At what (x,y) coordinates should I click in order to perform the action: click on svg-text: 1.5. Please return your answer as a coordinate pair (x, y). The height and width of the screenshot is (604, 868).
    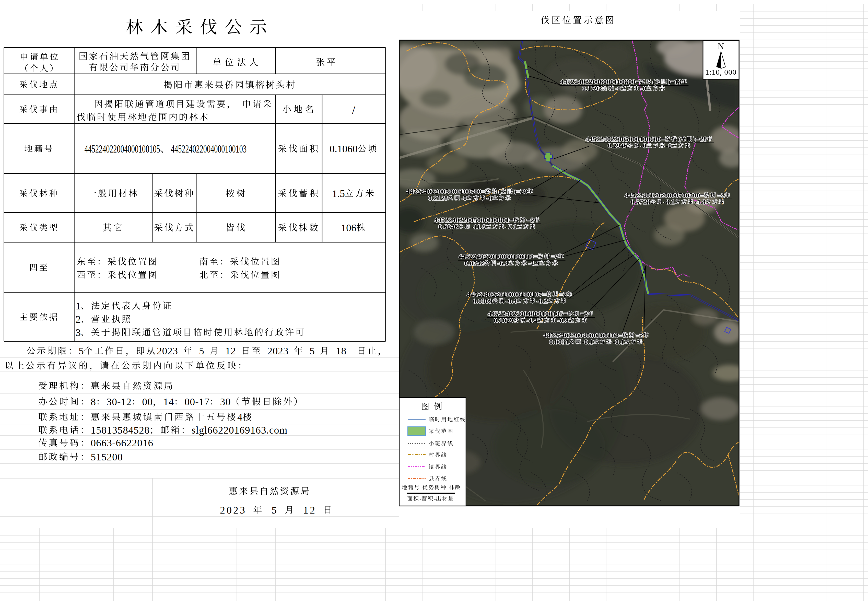
    Looking at the image, I should click on (338, 194).